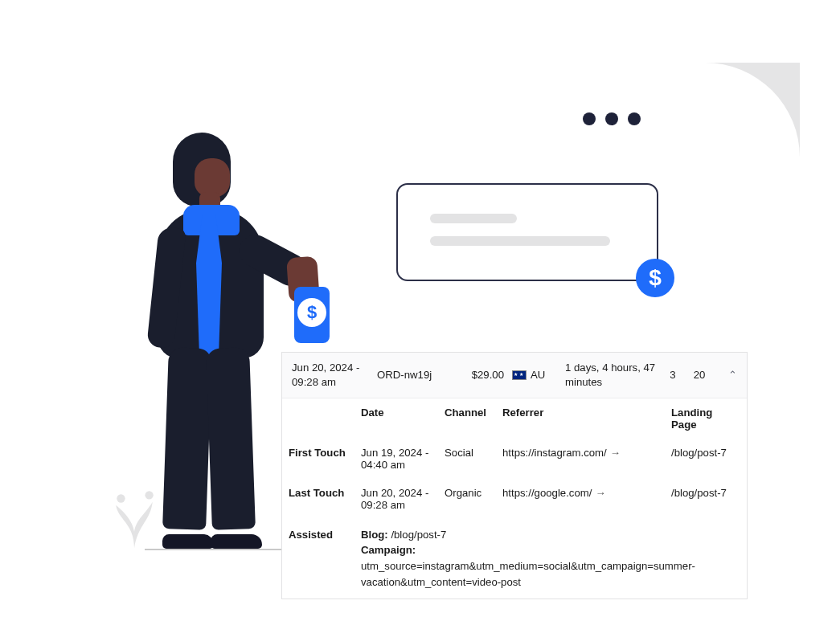  I want to click on summary-date: Jun 20, 2024 - 09:28 am, so click(330, 375).